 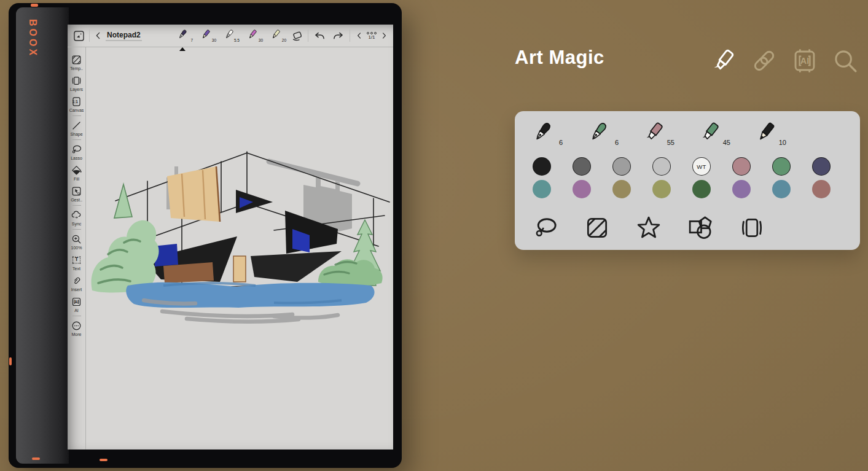 I want to click on lasso-tool-icon, so click(x=545, y=228).